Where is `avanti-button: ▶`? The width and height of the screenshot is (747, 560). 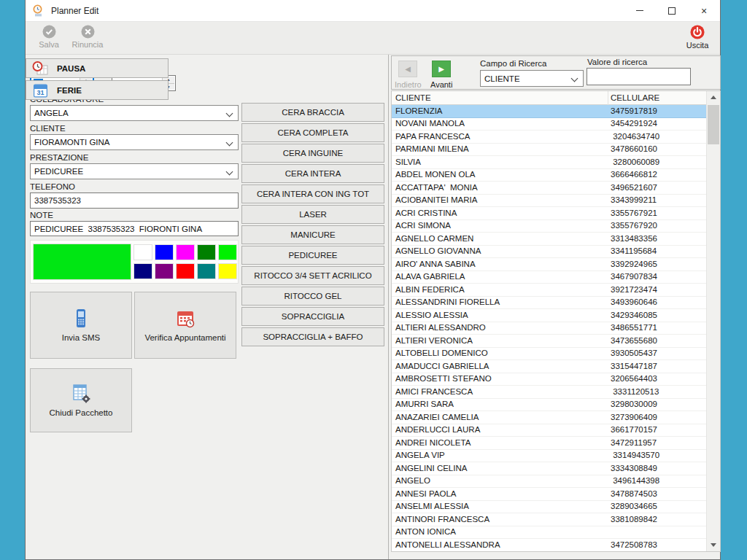 avanti-button: ▶ is located at coordinates (441, 69).